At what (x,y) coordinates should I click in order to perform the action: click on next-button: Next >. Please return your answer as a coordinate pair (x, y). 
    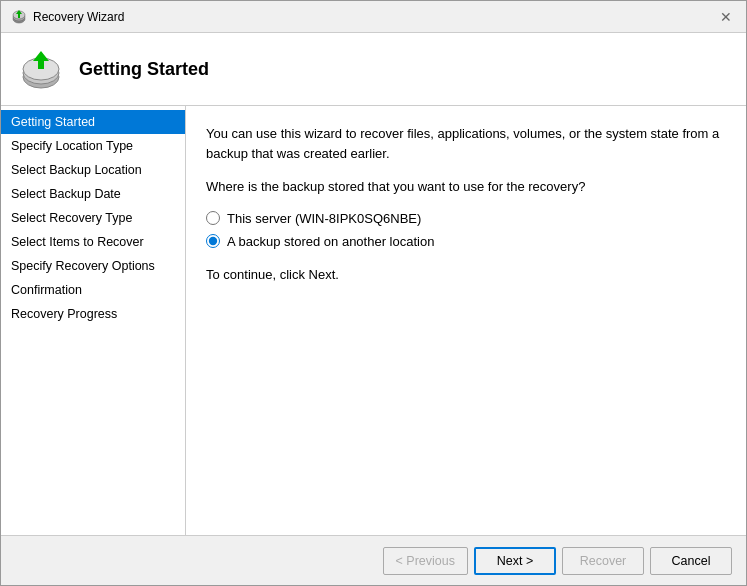
    Looking at the image, I should click on (515, 561).